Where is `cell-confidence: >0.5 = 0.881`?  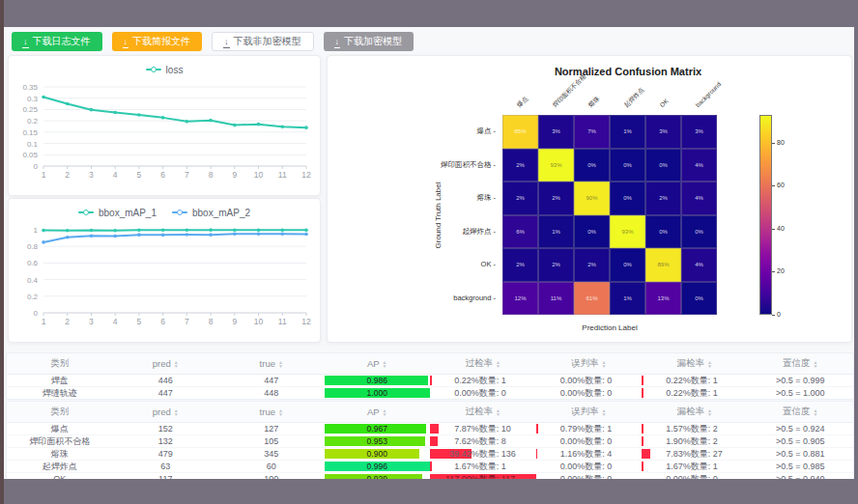 cell-confidence: >0.5 = 0.881 is located at coordinates (801, 454).